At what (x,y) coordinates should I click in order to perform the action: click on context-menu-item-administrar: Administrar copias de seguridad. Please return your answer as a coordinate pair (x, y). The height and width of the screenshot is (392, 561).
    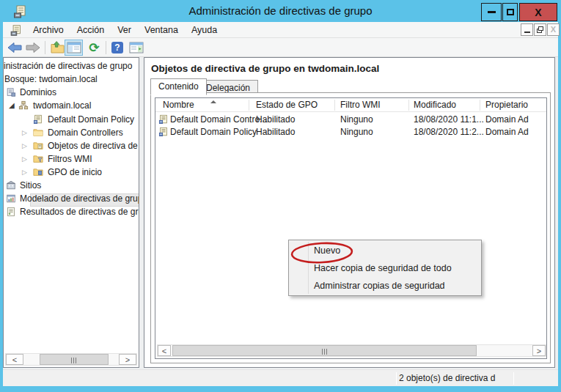
    Looking at the image, I should click on (395, 286).